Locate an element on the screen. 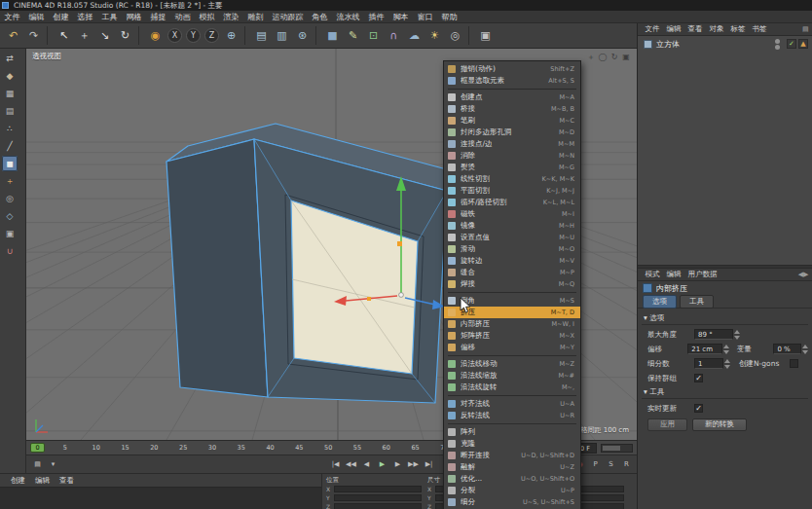 The width and height of the screenshot is (812, 509). context-menu-item: 偏移M~Y is located at coordinates (512, 347).